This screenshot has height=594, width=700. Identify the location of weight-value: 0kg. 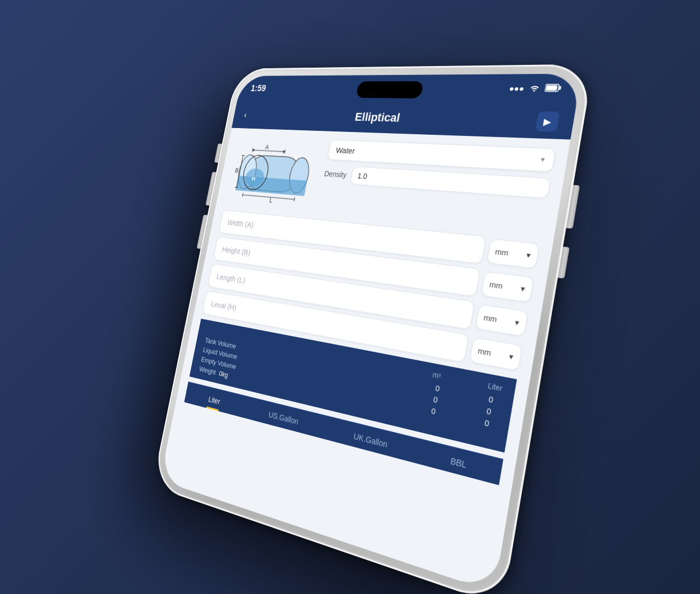
(224, 374).